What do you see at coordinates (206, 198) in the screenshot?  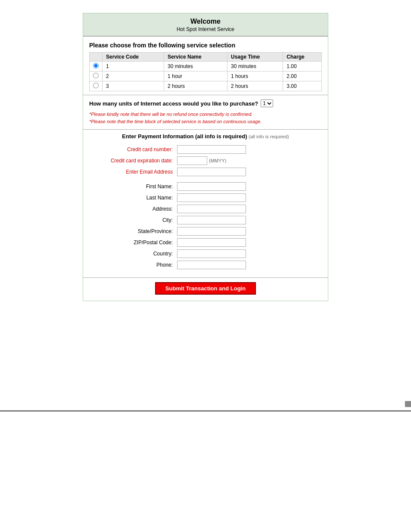 I see `field-last-name: Last Name:` at bounding box center [206, 198].